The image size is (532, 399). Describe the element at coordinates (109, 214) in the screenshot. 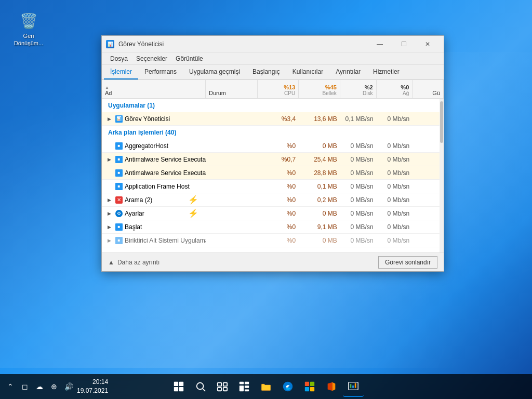

I see `expand-ayarlar: ▶` at that location.